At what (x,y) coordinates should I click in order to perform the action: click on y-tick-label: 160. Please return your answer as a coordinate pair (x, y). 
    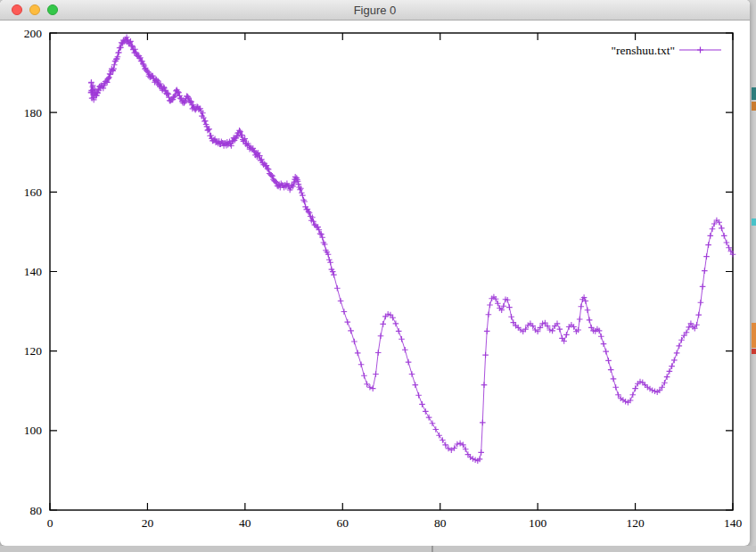
    Looking at the image, I should click on (34, 193).